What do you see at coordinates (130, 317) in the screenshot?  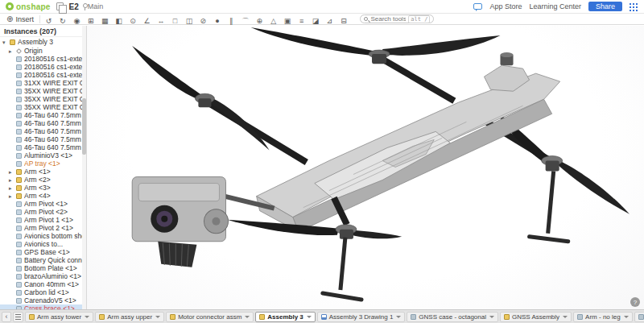 I see `document-tab: Arm assy upper` at bounding box center [130, 317].